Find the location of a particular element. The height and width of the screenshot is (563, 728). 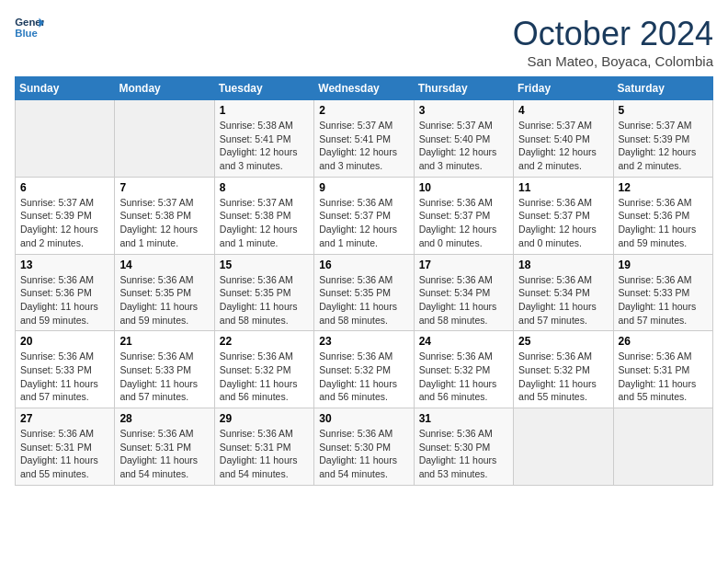

weekday-label: Monday is located at coordinates (165, 88).